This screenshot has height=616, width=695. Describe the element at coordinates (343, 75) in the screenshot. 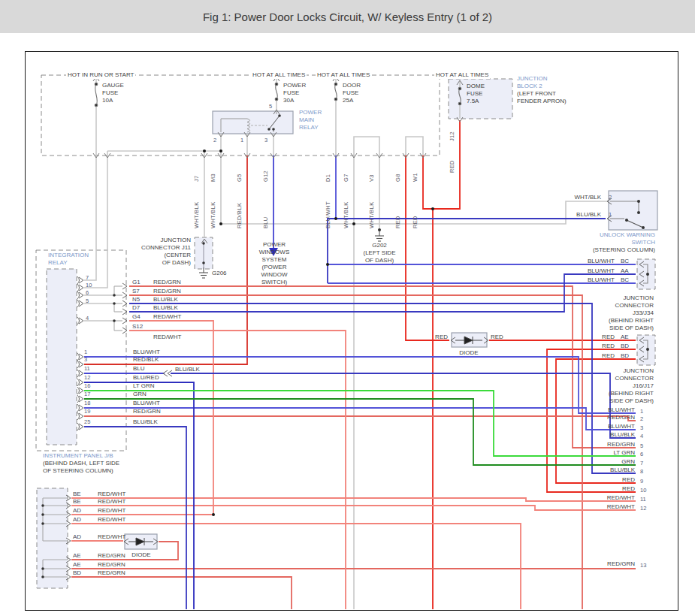

I see `bus-label-3: HOT AT ALL TIMES` at that location.